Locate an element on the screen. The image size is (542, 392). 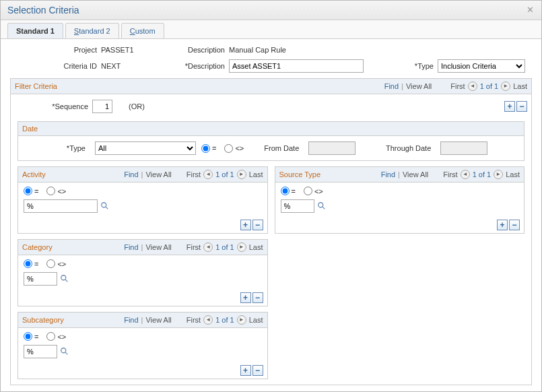
category-find-link: Find is located at coordinates (131, 247).